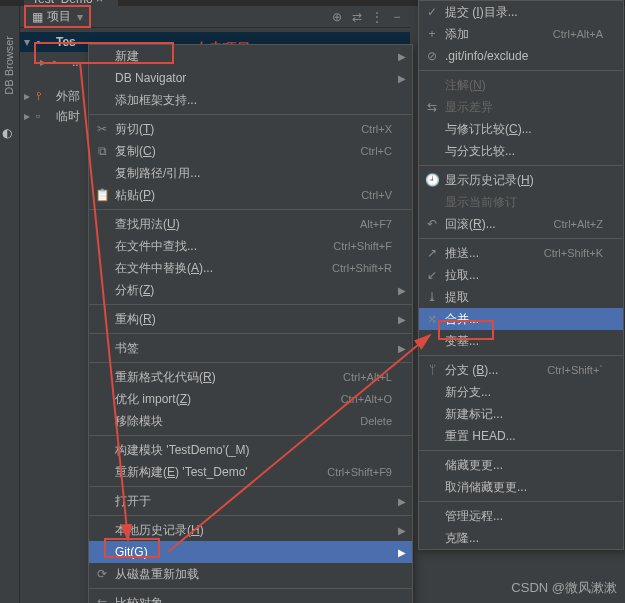 Image resolution: width=625 pixels, height=603 pixels. Describe the element at coordinates (377, 17) in the screenshot. I see `settings-icon: ⋮` at that location.